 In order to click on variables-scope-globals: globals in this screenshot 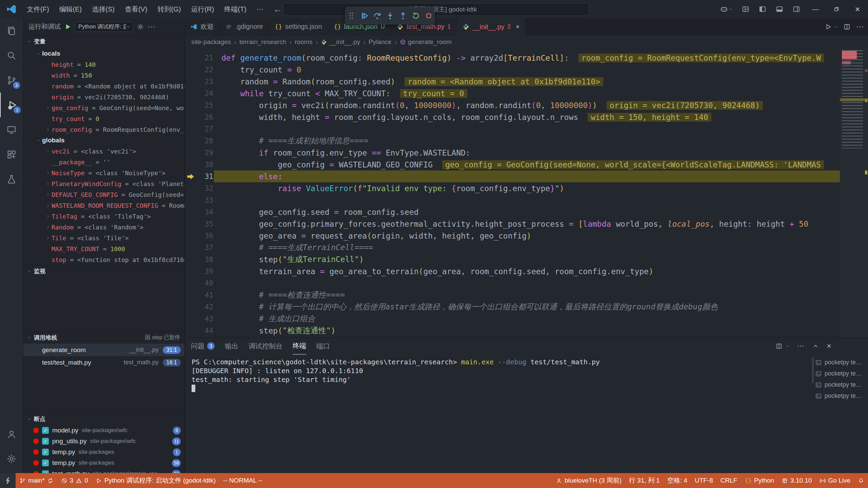, I will do `click(104, 140)`.